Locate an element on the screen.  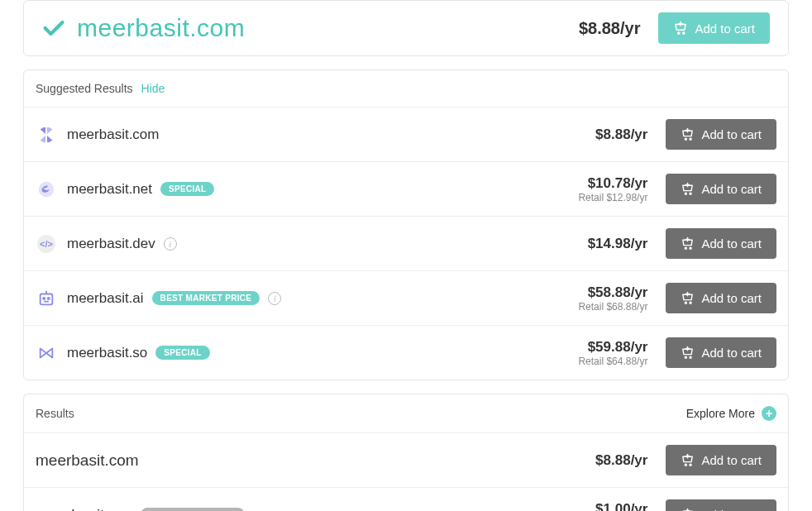
price-block: $14.98/yr is located at coordinates (619, 244).